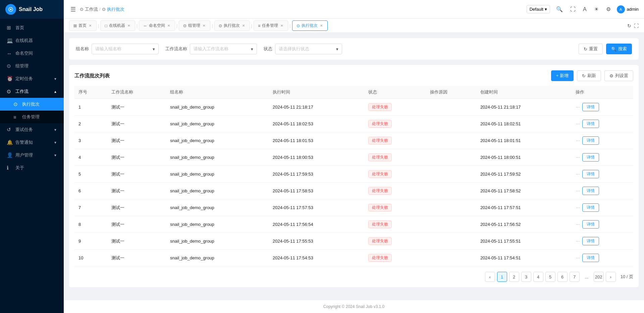  I want to click on sidebar-item-alert: 🔔 告警通知 ▼, so click(32, 142).